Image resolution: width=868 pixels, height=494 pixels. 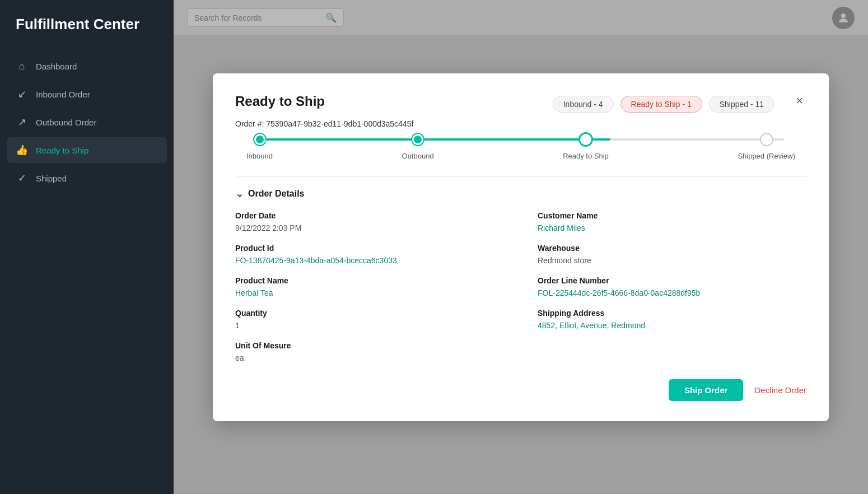 What do you see at coordinates (766, 156) in the screenshot?
I see `step-label-shipped: Shipped (Review)` at bounding box center [766, 156].